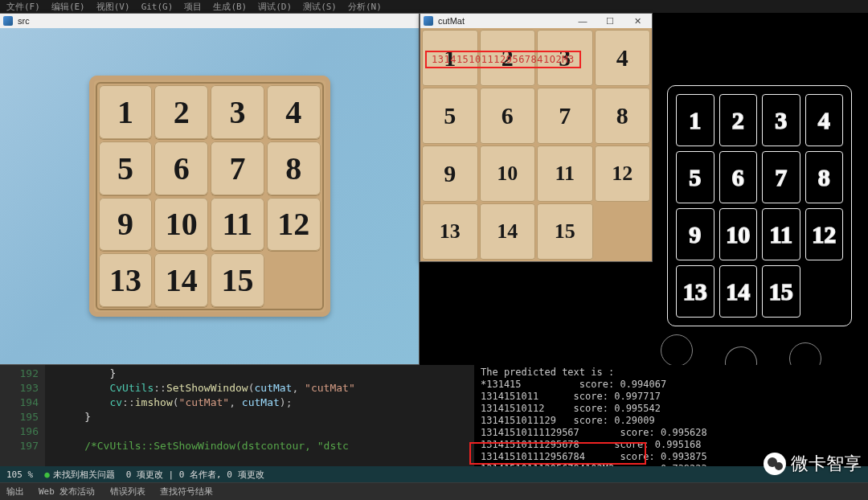 The width and height of the screenshot is (868, 500). What do you see at coordinates (565, 116) in the screenshot?
I see `cutmat-tile: 7` at bounding box center [565, 116].